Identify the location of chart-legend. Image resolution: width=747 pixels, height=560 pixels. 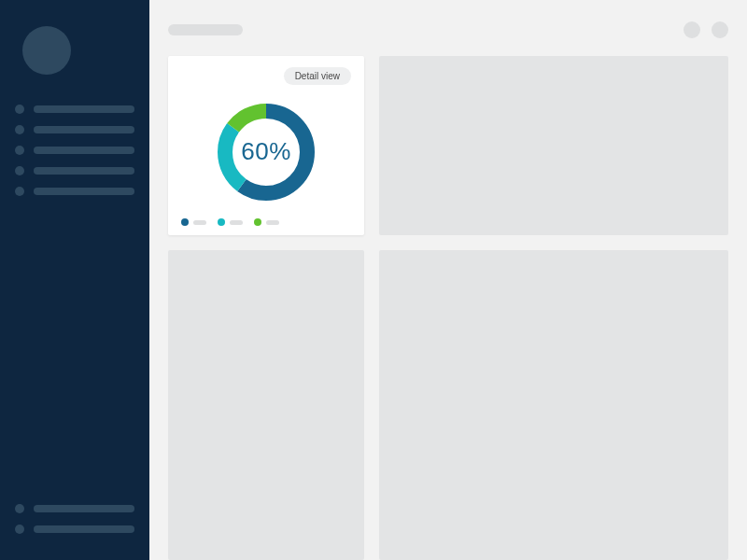
(266, 220).